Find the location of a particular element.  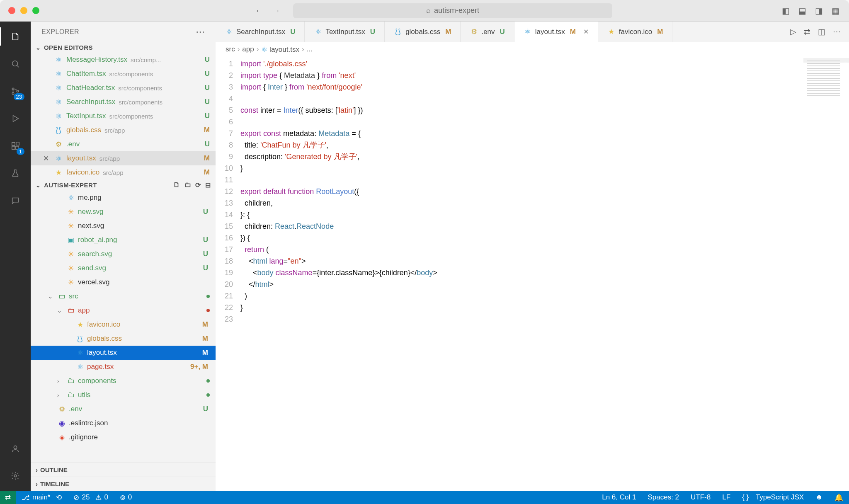

split-icon: ◫ is located at coordinates (822, 32).